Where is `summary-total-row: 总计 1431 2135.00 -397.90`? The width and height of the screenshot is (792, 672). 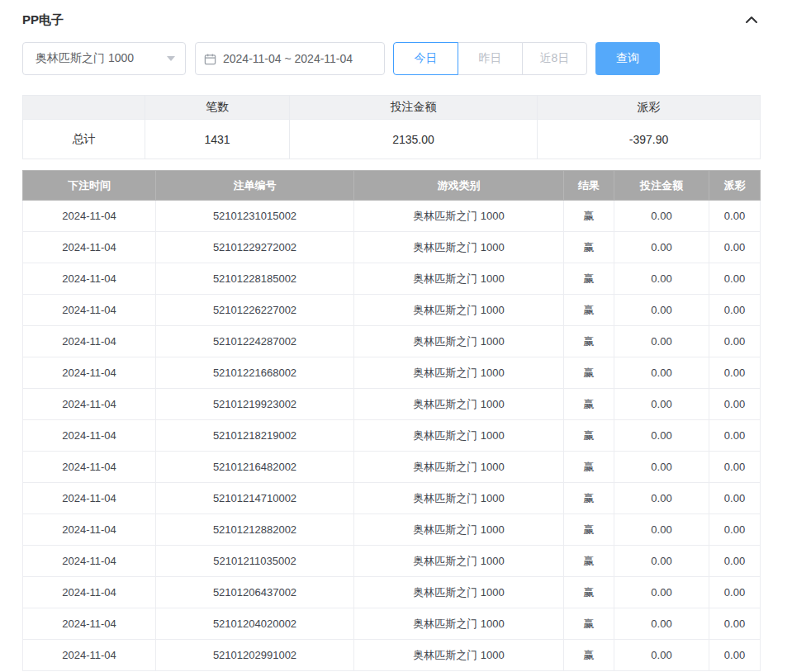 summary-total-row: 总计 1431 2135.00 -397.90 is located at coordinates (391, 140).